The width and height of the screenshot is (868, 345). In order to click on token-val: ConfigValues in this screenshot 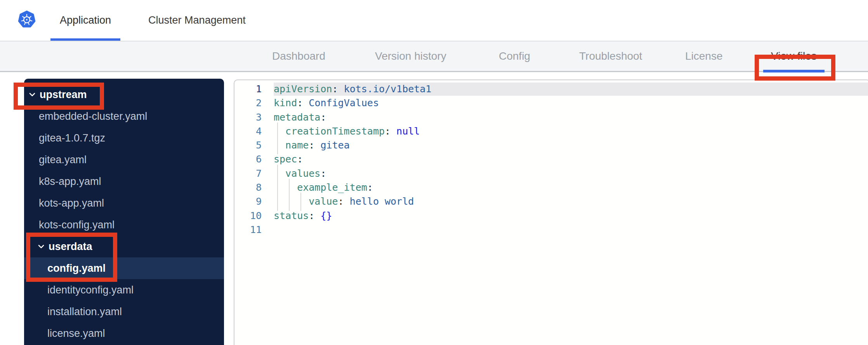, I will do `click(344, 103)`.